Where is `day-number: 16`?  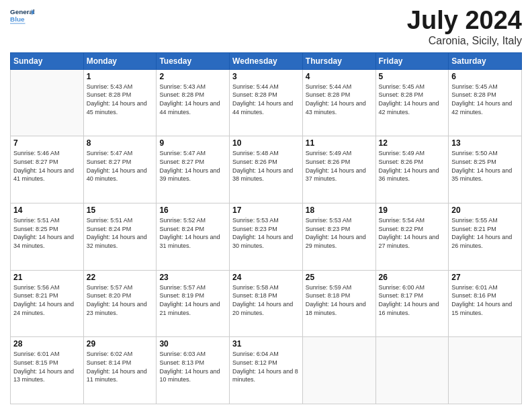
day-number: 16 is located at coordinates (193, 210).